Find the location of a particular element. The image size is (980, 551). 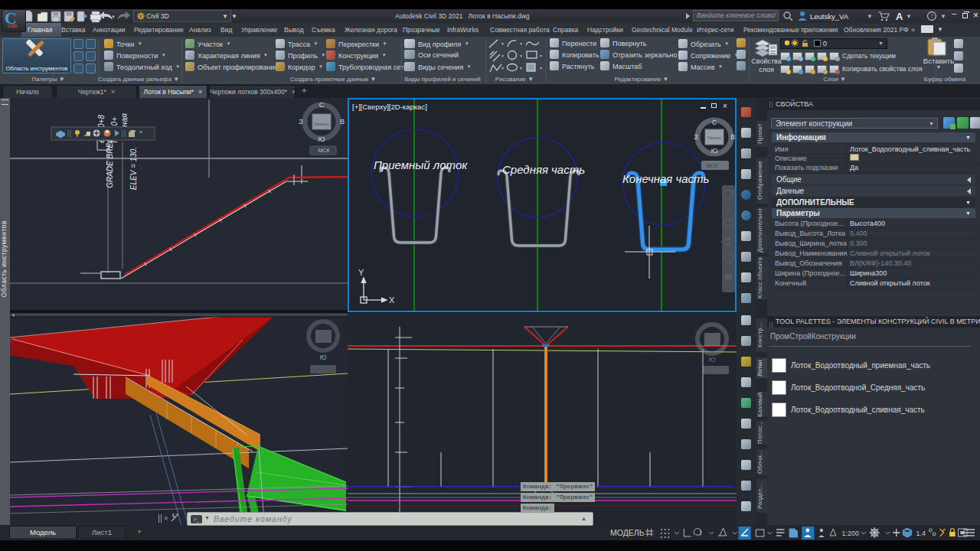

svg-text: 1:200 is located at coordinates (851, 533).